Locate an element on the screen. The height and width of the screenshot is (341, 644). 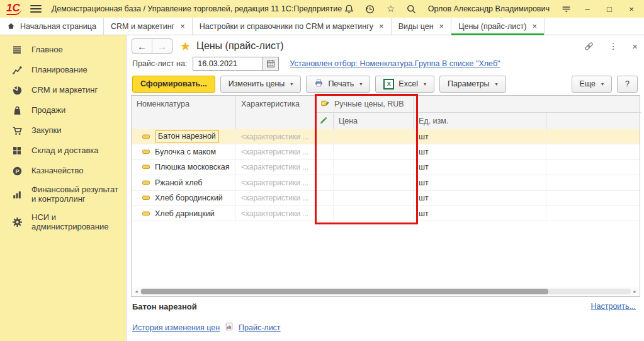
tab-label: Виды цен is located at coordinates (416, 26).